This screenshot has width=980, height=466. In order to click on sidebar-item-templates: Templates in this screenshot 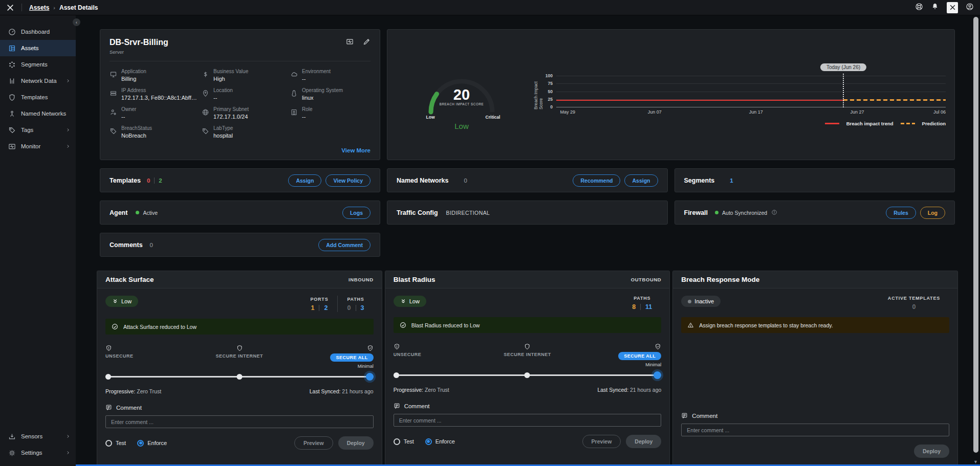, I will do `click(38, 97)`.